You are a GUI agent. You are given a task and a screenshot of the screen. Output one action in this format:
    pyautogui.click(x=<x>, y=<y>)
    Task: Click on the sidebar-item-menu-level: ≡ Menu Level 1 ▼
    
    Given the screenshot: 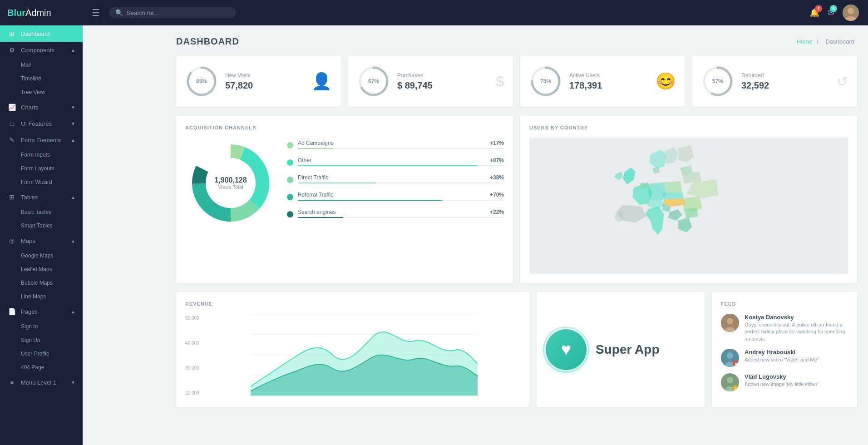 What is the action you would take?
    pyautogui.click(x=41, y=382)
    